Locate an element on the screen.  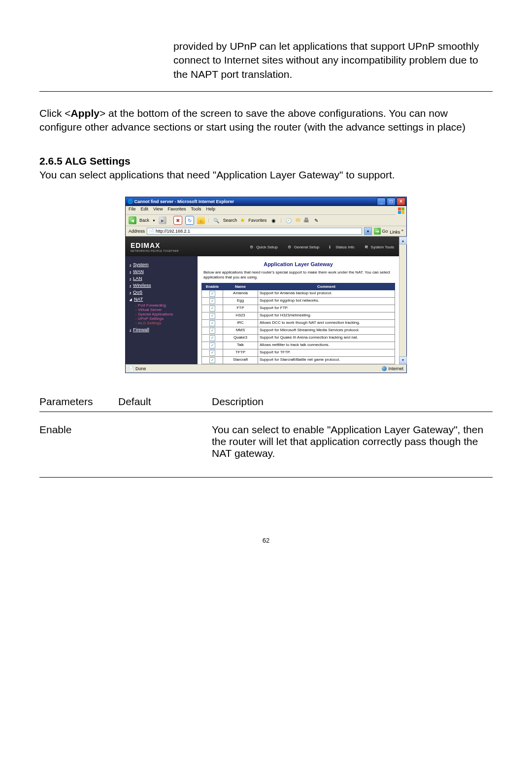
search-label: Search is located at coordinates (231, 220).